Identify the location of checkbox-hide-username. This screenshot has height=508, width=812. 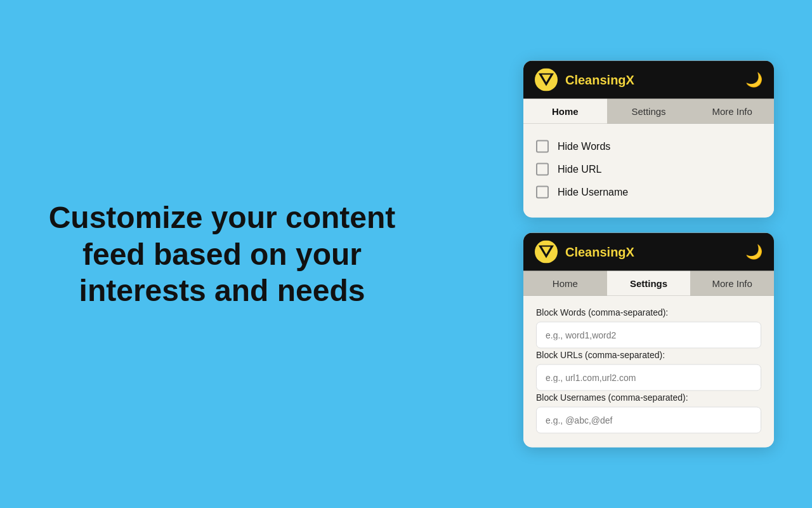
(542, 192).